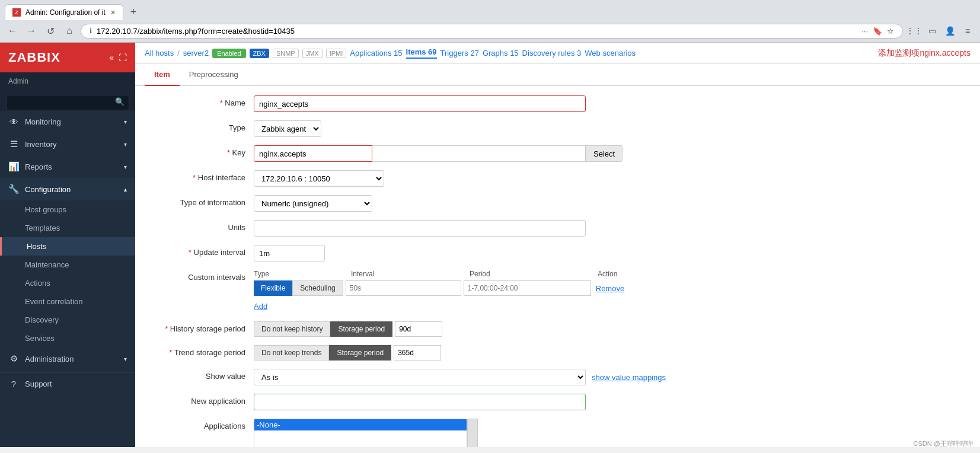 The image size is (980, 453). Describe the element at coordinates (68, 210) in the screenshot. I see `sidebar-item-host-groups: Host groups` at that location.